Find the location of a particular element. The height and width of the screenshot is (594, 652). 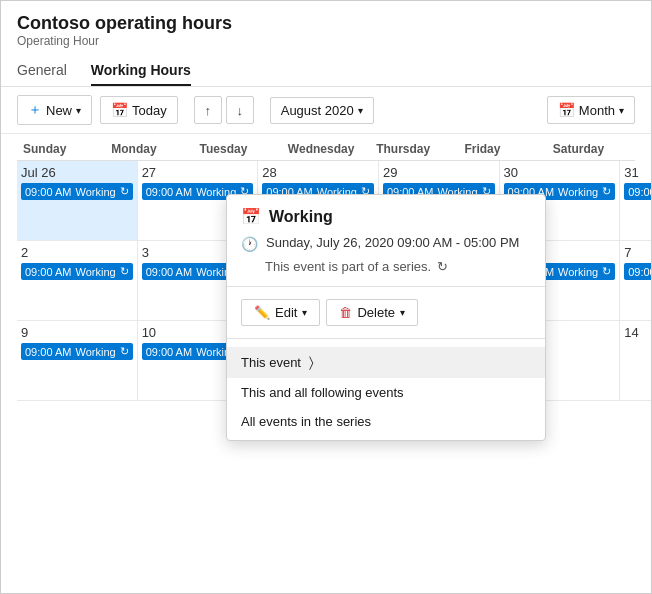

app-header: Contoso operating hours Operating Hour G… is located at coordinates (326, 44).